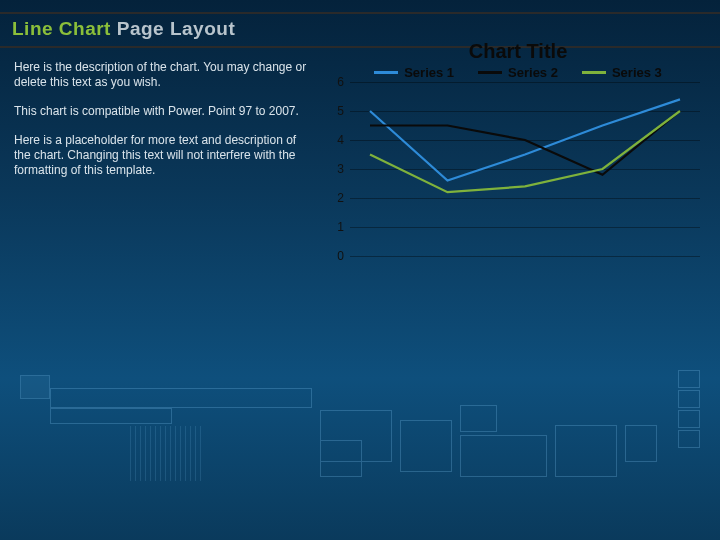 The image size is (720, 540). Describe the element at coordinates (414, 72) in the screenshot. I see `legend-item-series1: Series 1` at that location.